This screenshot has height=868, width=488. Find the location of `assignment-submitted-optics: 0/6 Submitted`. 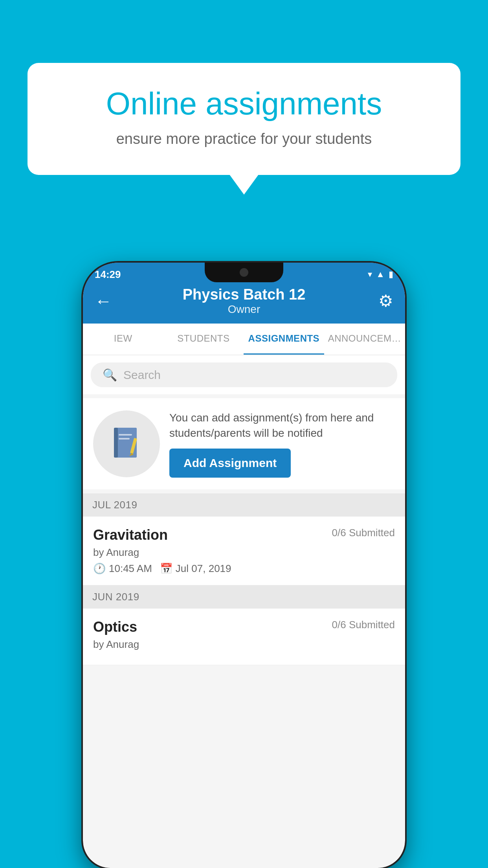

assignment-submitted-optics: 0/6 Submitted is located at coordinates (363, 625).